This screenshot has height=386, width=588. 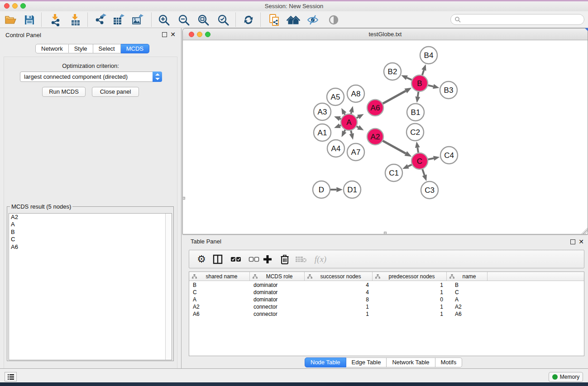 What do you see at coordinates (387, 314) in the screenshot?
I see `table-row: A6connector11A6` at bounding box center [387, 314].